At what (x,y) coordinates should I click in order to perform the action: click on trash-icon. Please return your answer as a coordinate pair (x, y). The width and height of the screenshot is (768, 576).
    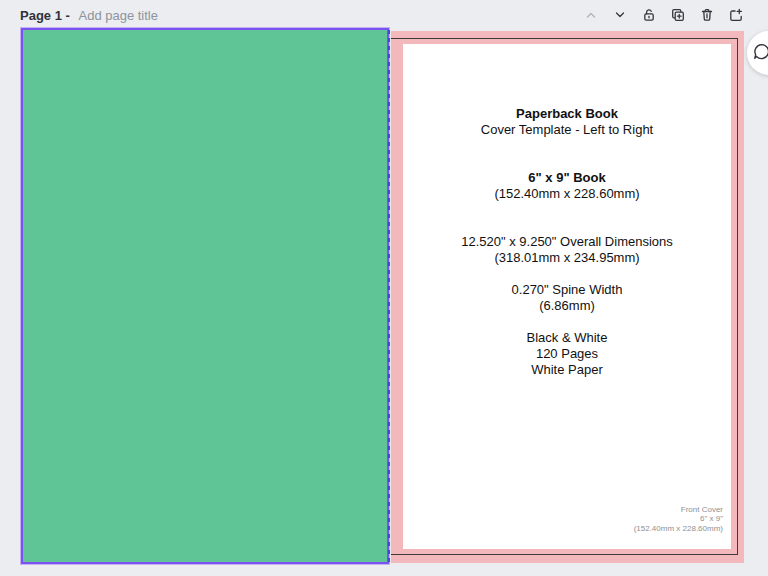
    Looking at the image, I should click on (707, 16).